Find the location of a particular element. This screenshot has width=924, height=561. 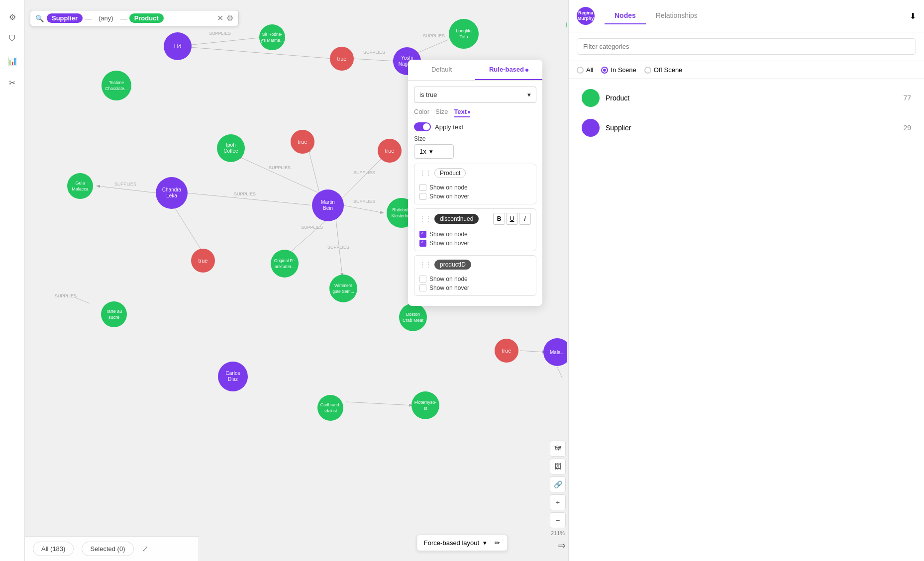

svg-text: Gula is located at coordinates (80, 183).